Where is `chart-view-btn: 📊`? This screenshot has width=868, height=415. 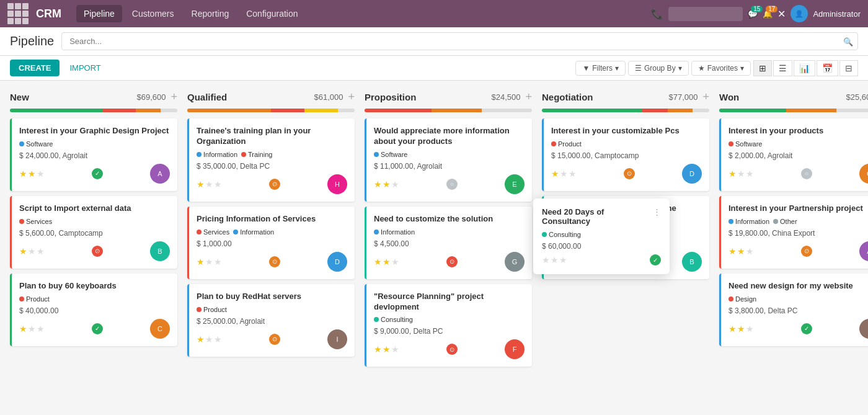 chart-view-btn: 📊 is located at coordinates (805, 68).